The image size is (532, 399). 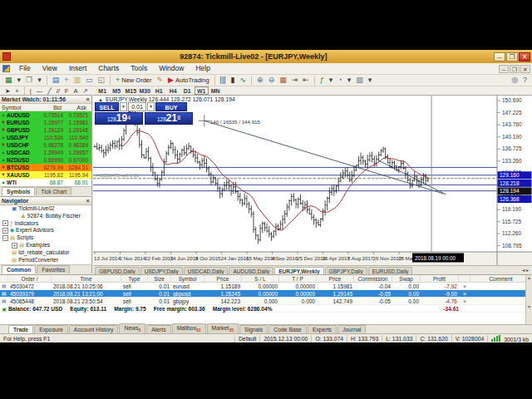 What do you see at coordinates (190, 328) in the screenshot?
I see `terminal-tab: Mailbox60` at bounding box center [190, 328].